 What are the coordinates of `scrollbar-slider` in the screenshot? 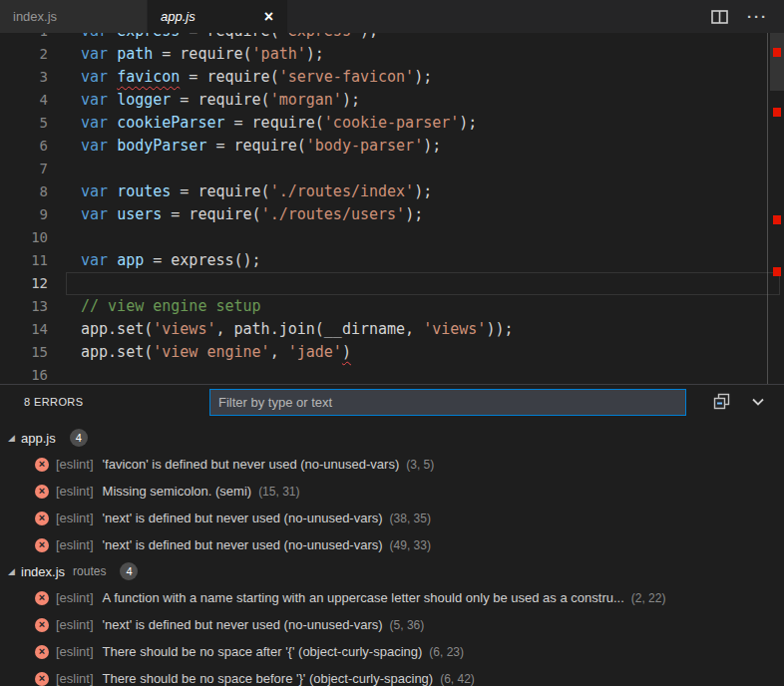 It's located at (777, 62).